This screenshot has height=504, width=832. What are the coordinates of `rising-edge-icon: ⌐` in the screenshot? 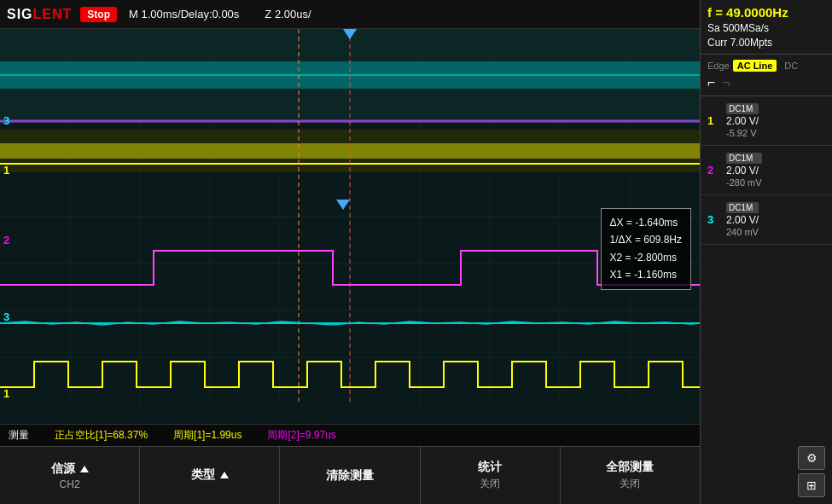 It's located at (712, 83).